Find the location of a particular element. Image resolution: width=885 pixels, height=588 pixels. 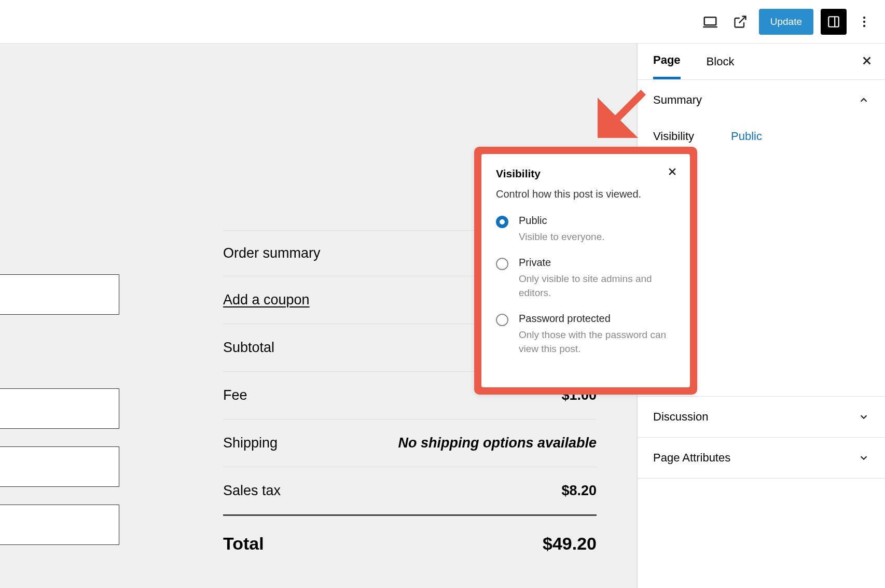

visibility-label: Visibility is located at coordinates (692, 136).